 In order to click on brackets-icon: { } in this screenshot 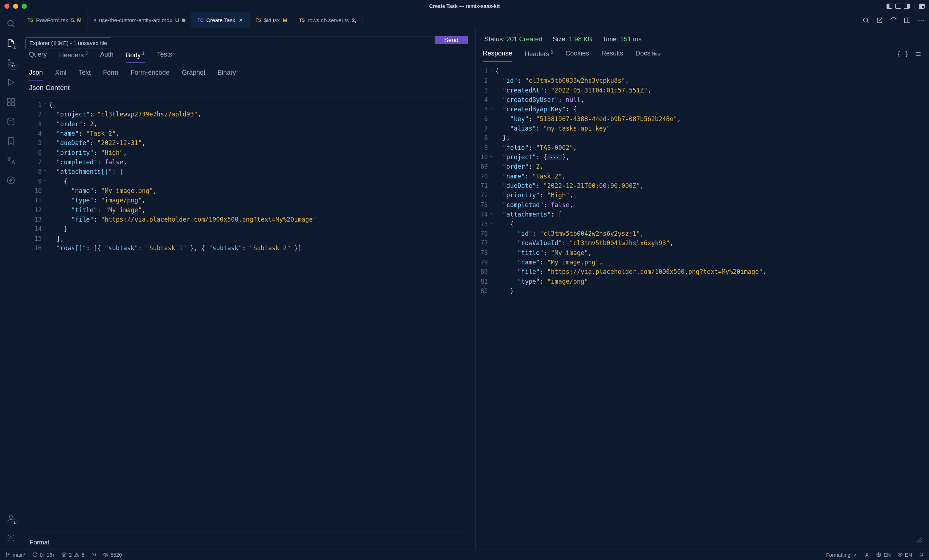, I will do `click(903, 54)`.